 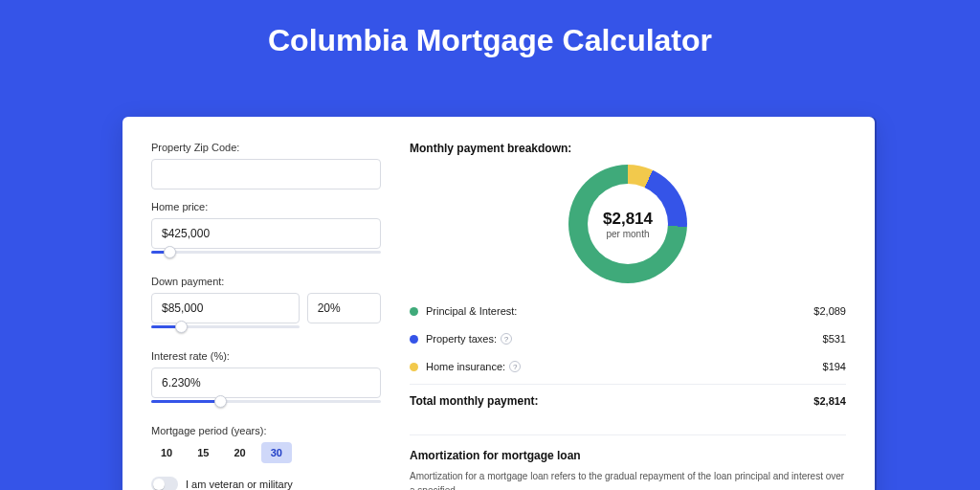 I want to click on legend-row: Principal & Interest:$2,089, so click(x=628, y=310).